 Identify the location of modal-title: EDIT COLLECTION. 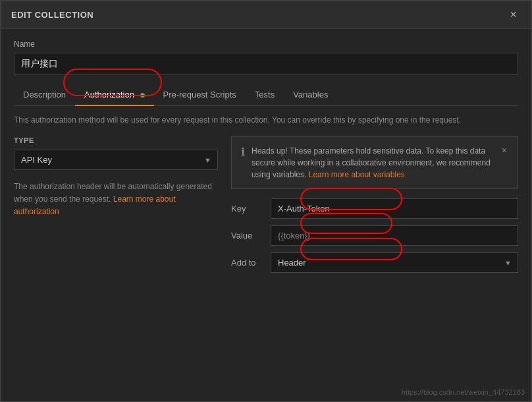
(53, 14).